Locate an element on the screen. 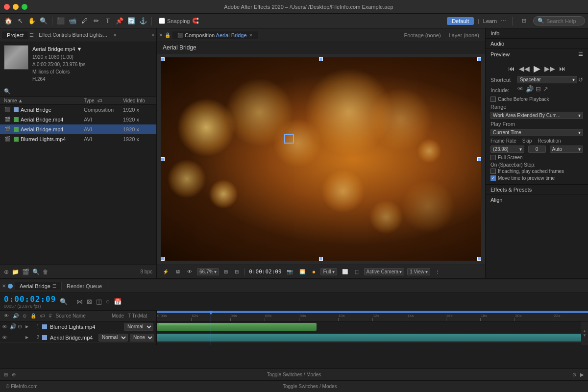 This screenshot has width=588, height=392. viewer-color-button: ● is located at coordinates (314, 271).